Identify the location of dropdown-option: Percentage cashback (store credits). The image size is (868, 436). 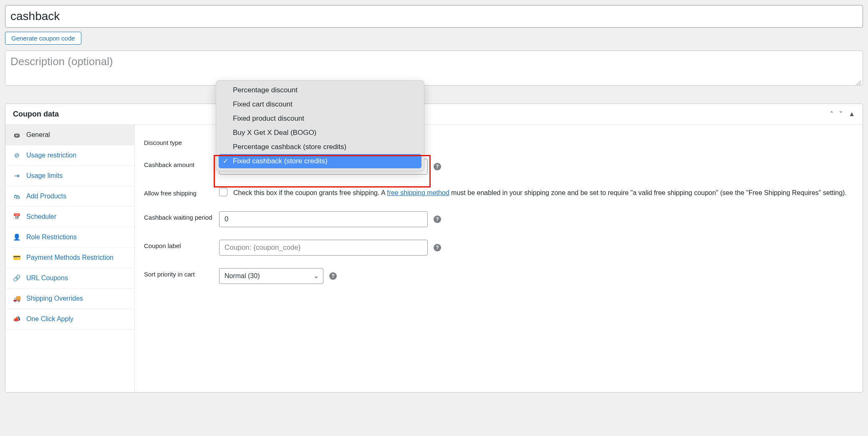
(320, 147).